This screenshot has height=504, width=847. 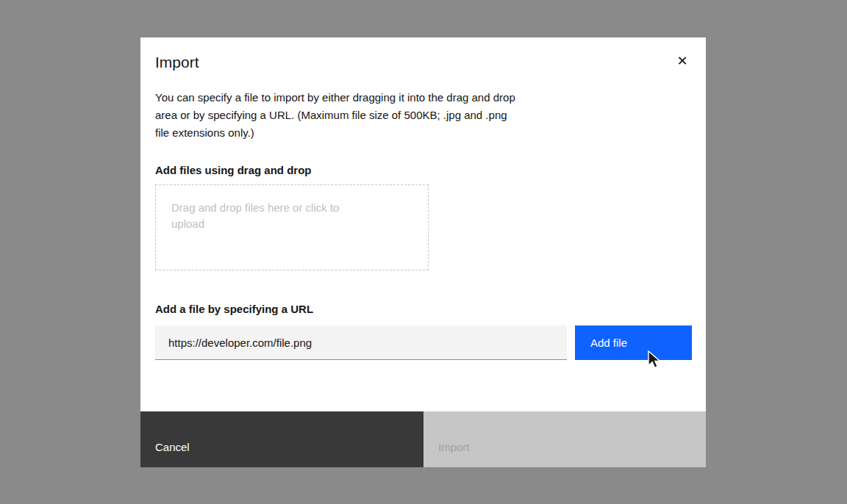 I want to click on url-input, so click(x=361, y=342).